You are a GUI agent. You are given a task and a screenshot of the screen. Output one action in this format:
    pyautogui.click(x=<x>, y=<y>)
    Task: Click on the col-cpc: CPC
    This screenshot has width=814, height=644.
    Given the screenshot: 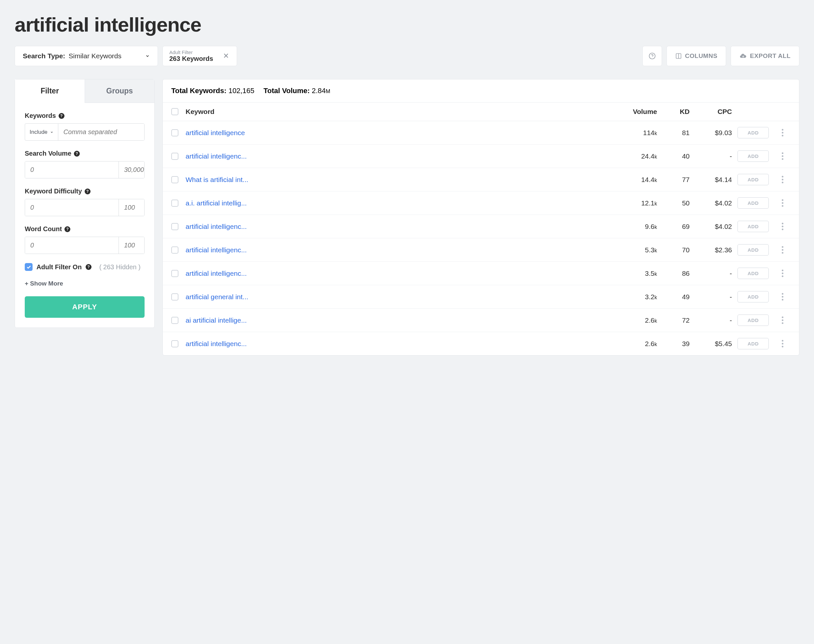 What is the action you would take?
    pyautogui.click(x=711, y=112)
    